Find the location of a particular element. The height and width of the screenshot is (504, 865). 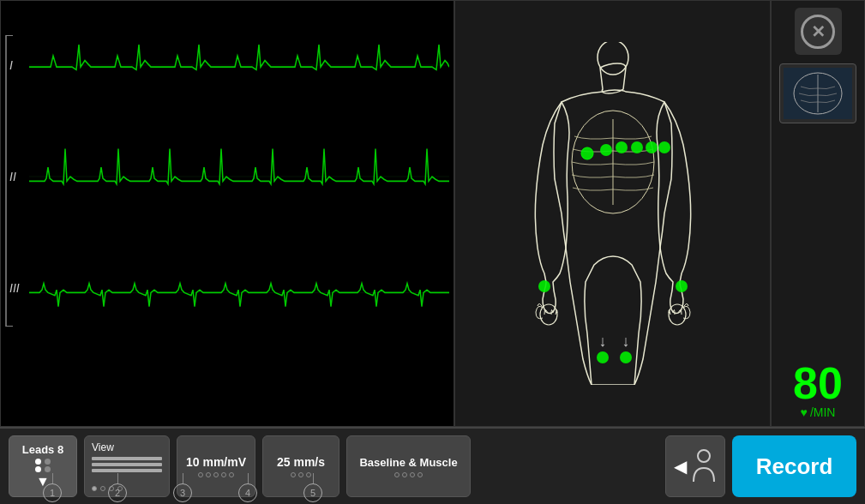

gain-value: 10 mm/mV is located at coordinates (216, 462).